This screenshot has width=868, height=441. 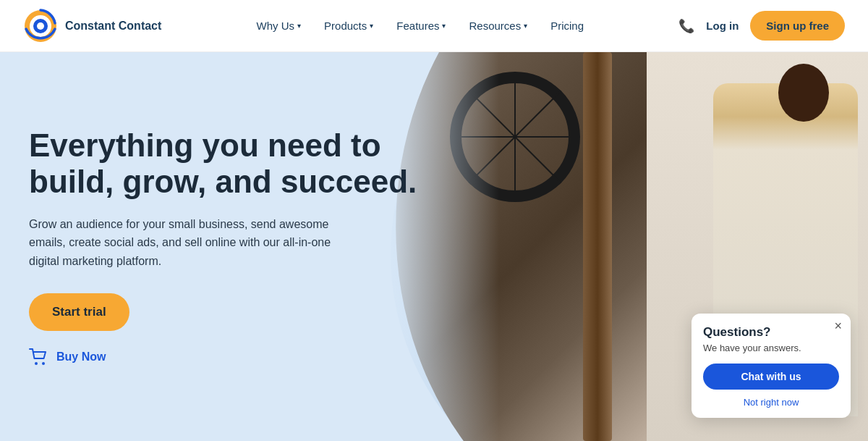 I want to click on nav-item-features: Features ▾, so click(x=421, y=26).